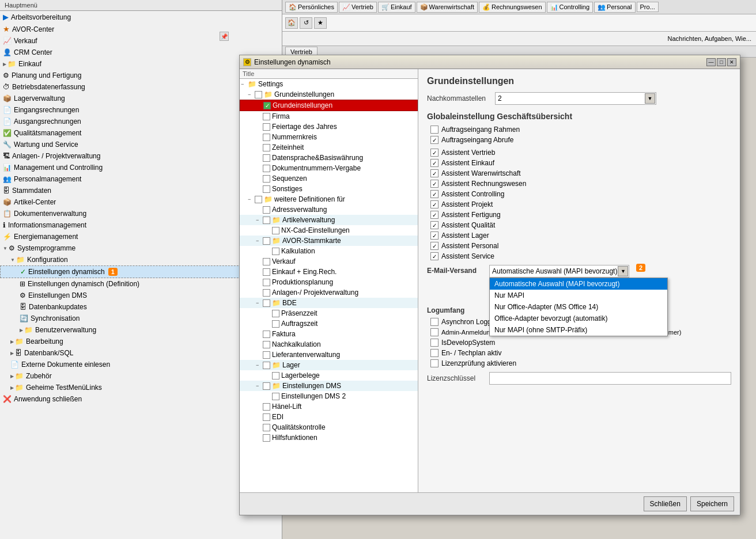 This screenshot has width=756, height=539. What do you see at coordinates (579, 140) in the screenshot?
I see `cb-auftragseingang-abrufe: ✓ Auftragseingang Abrufe` at bounding box center [579, 140].